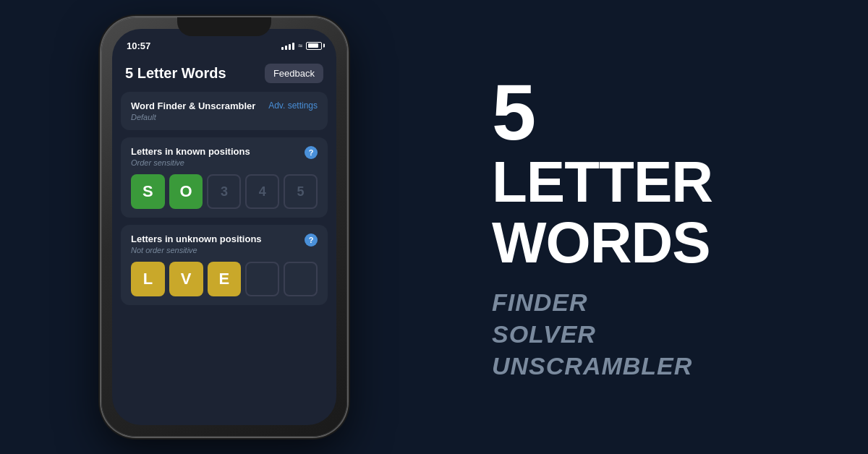 Image resolution: width=868 pixels, height=454 pixels. Describe the element at coordinates (300, 46) in the screenshot. I see `wifi-icon: ≈` at that location.